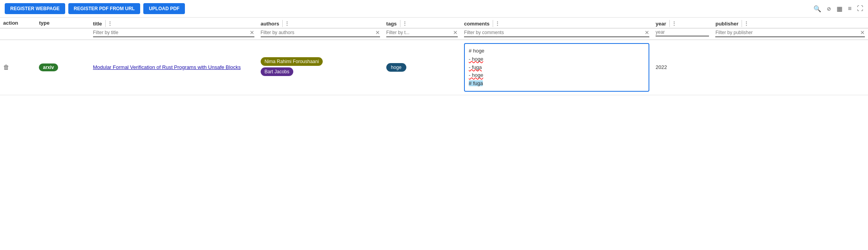  What do you see at coordinates (674, 24) in the screenshot?
I see `col-menu-year: ⋮` at bounding box center [674, 24].